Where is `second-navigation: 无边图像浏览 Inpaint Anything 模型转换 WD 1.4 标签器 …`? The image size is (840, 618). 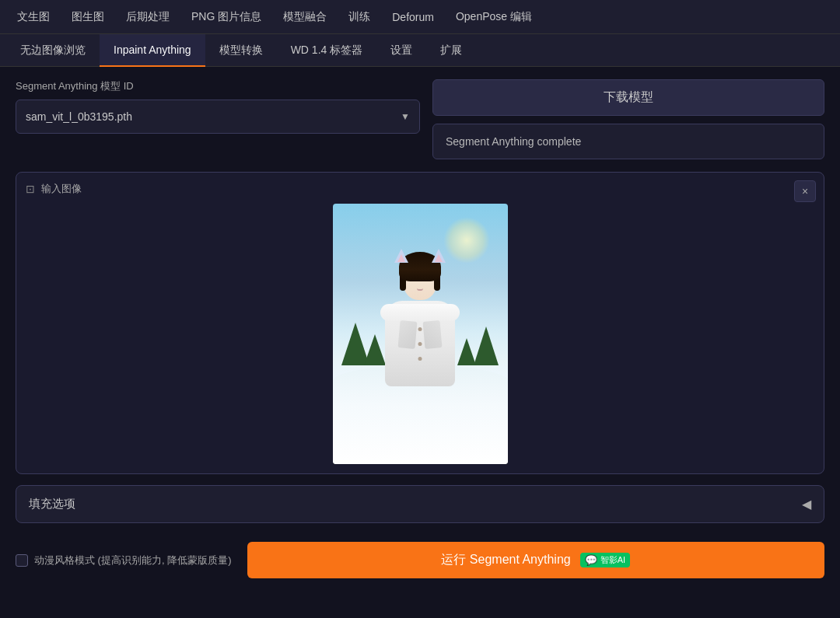 second-navigation: 无边图像浏览 Inpaint Anything 模型转换 WD 1.4 标签器 … is located at coordinates (420, 51).